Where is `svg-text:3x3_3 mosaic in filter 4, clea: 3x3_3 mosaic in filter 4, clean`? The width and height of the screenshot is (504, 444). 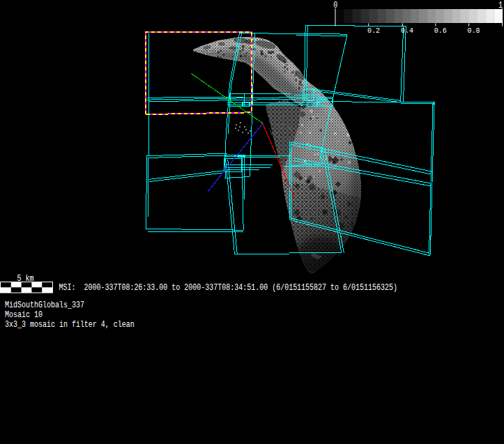
svg-text:3x3_3 mosaic in filter 4, clea: 3x3_3 mosaic in filter 4, clean is located at coordinates (70, 325).